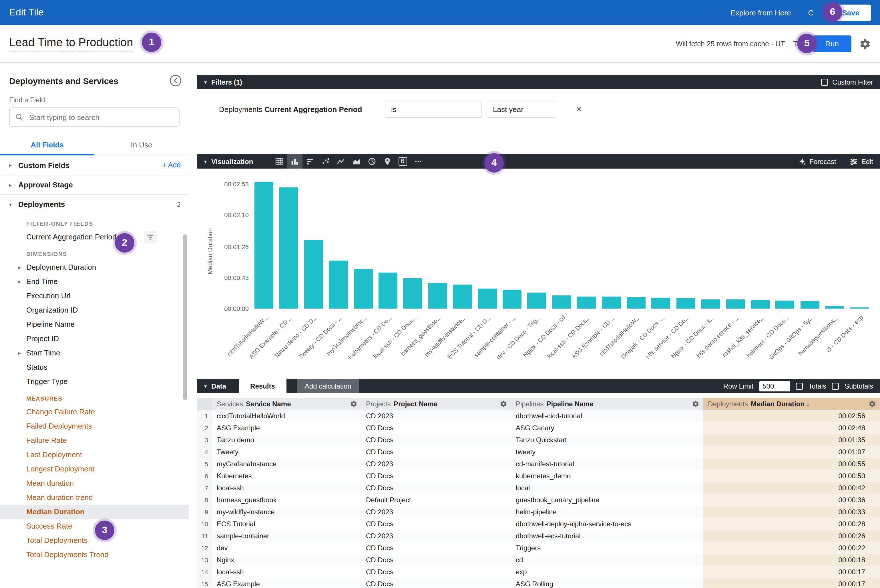 The image size is (880, 588). What do you see at coordinates (775, 386) in the screenshot?
I see `row-limit-input` at bounding box center [775, 386].